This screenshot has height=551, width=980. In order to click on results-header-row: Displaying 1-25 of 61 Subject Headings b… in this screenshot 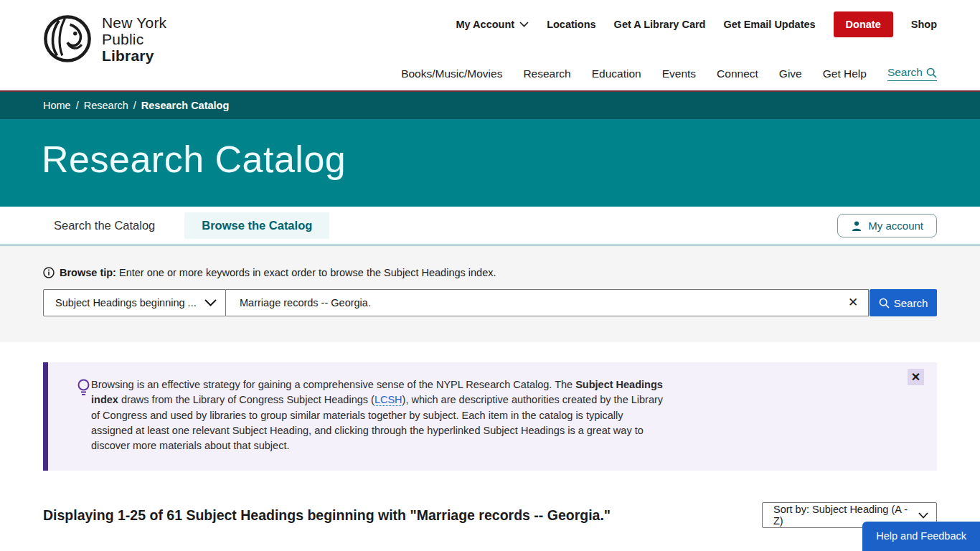, I will do `click(490, 515)`.